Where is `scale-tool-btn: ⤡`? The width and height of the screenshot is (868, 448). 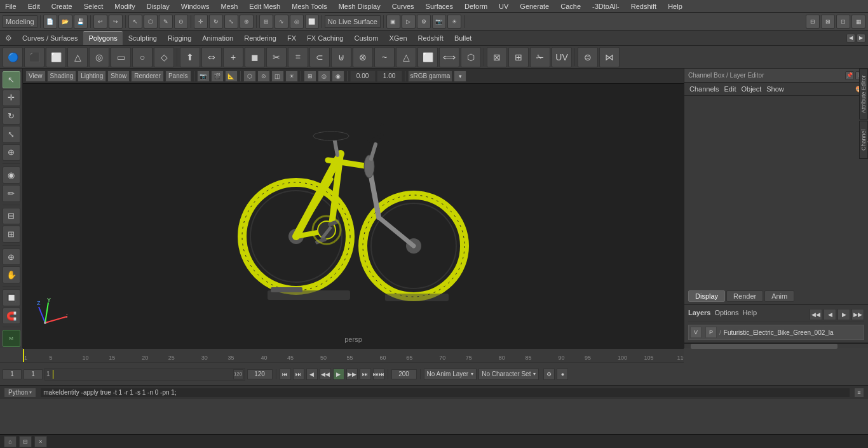
scale-tool-btn: ⤡ is located at coordinates (231, 22).